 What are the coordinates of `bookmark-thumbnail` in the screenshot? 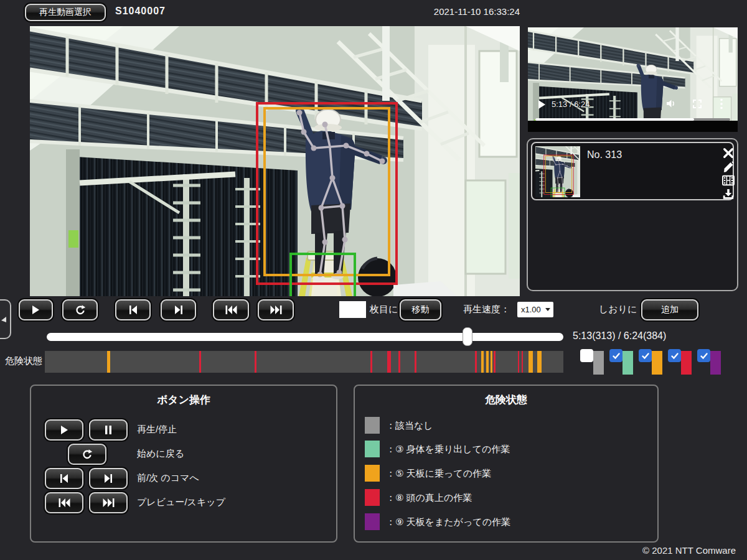 It's located at (558, 172).